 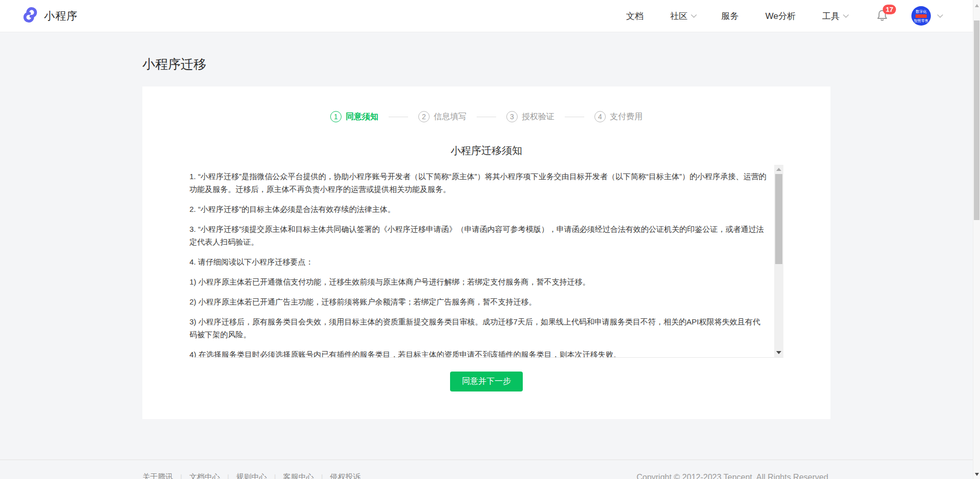 I want to click on account-menu: 数字化 智慧零售, so click(x=926, y=16).